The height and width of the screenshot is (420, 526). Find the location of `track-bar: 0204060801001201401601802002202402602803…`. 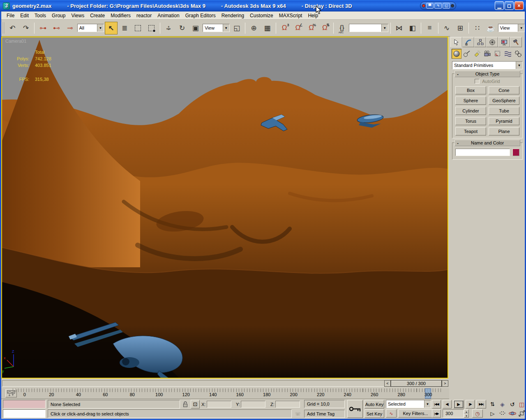

track-bar: 0204060801001201401601802002202402602803… is located at coordinates (225, 394).